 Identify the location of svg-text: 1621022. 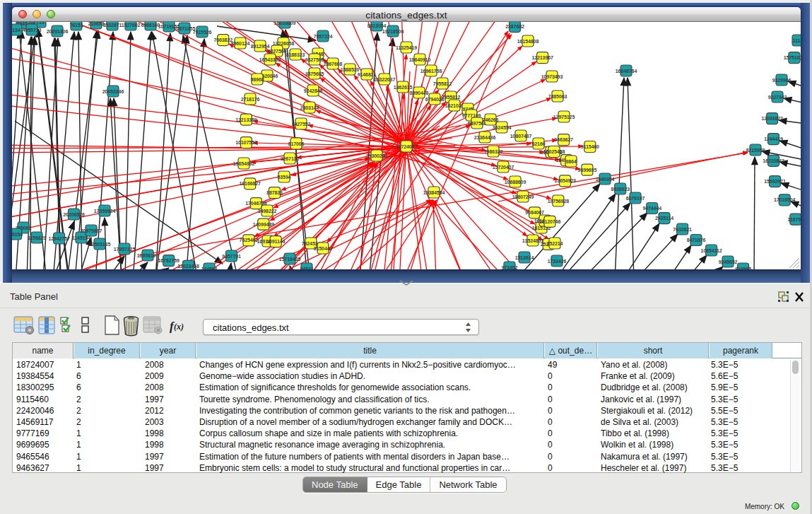
(455, 106).